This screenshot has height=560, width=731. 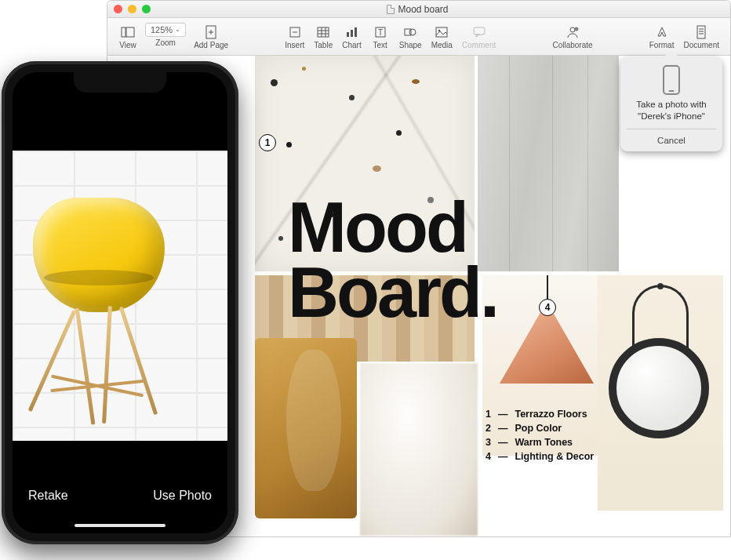 I want to click on callout-4: 4, so click(x=547, y=307).